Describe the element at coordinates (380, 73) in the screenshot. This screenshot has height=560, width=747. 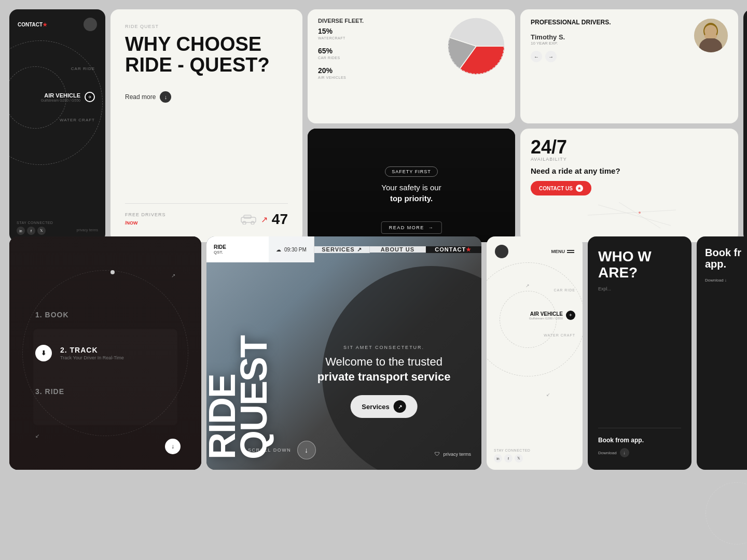
I see `pie-label-air-vehicles: 20% AIR VEHICLES` at that location.